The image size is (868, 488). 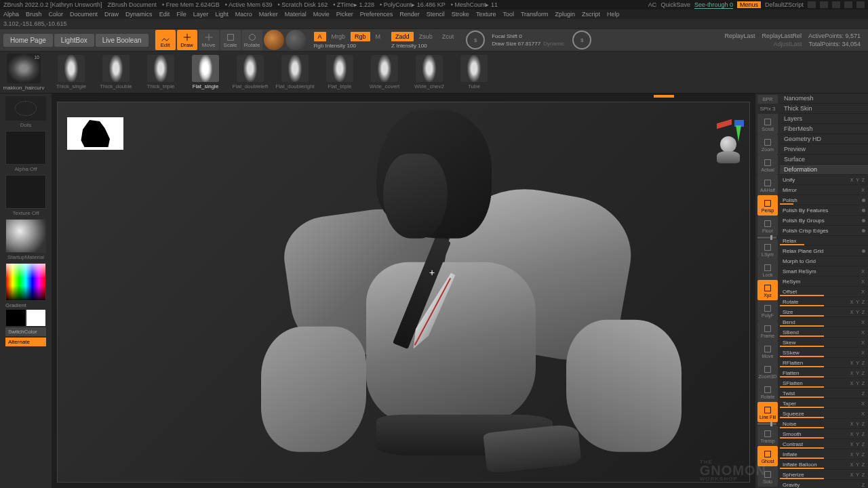 I want to click on brush-flat_single: Flat_single, so click(x=205, y=72).